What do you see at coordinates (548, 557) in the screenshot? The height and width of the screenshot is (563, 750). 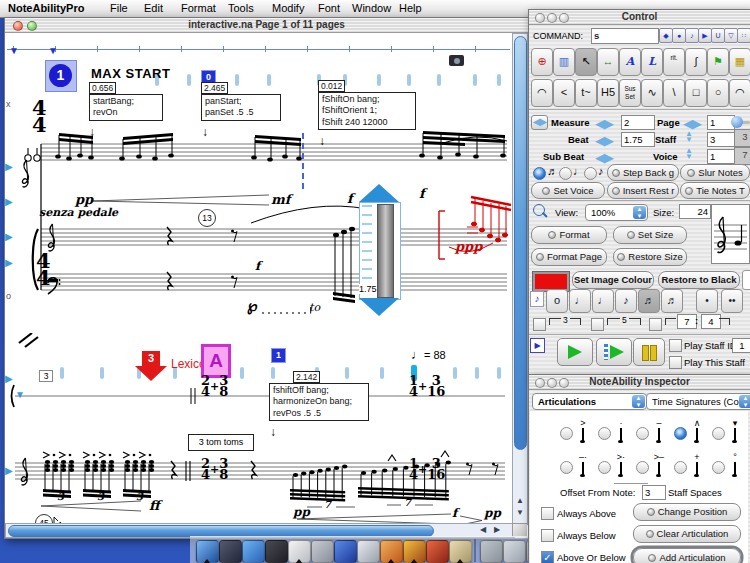 I see `above-or-below-checkbox: ✓` at bounding box center [548, 557].